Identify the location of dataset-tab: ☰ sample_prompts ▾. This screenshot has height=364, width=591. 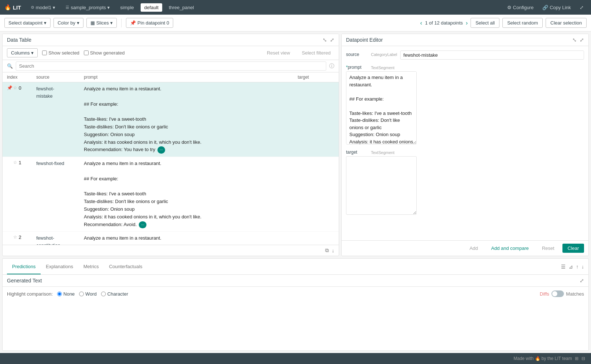
(88, 7).